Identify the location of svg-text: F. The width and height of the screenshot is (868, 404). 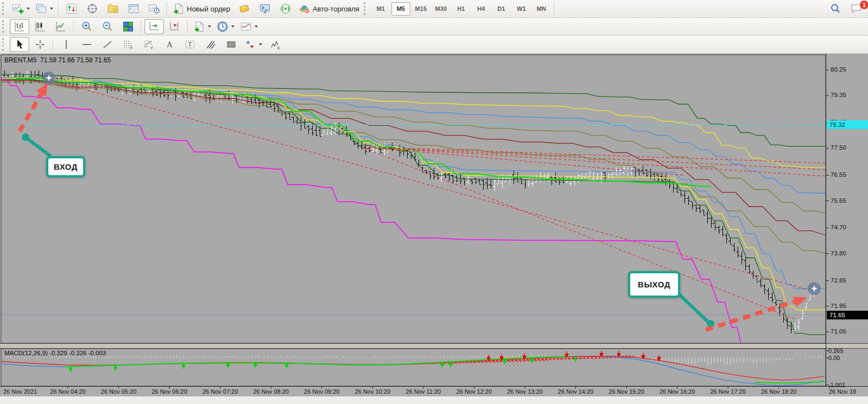
(152, 48).